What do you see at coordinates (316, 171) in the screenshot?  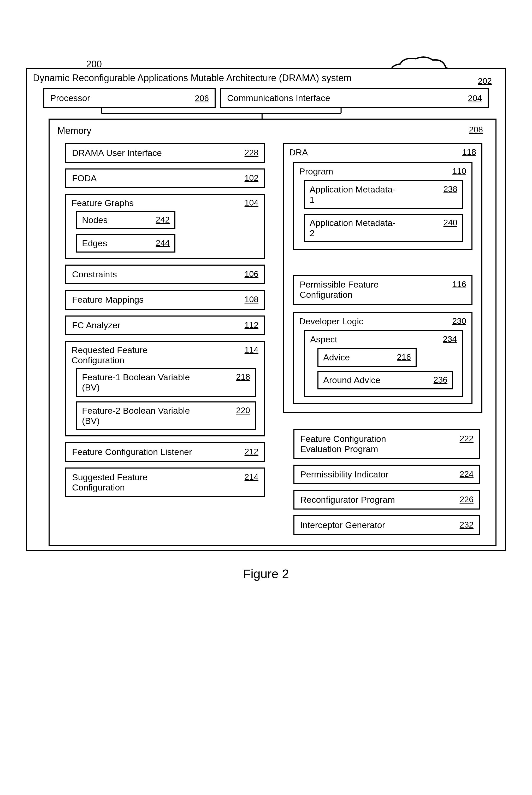 I see `program-label: Program` at bounding box center [316, 171].